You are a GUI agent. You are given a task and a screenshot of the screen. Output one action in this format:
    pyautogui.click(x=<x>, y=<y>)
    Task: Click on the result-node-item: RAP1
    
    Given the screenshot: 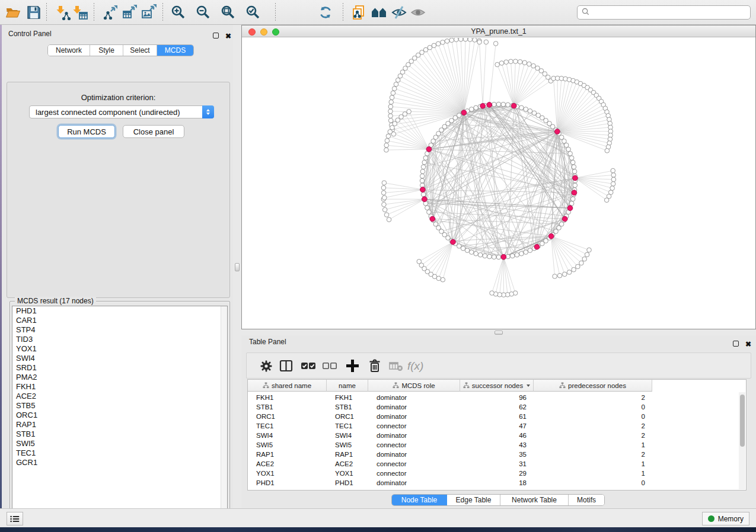 What is the action you would take?
    pyautogui.click(x=120, y=425)
    